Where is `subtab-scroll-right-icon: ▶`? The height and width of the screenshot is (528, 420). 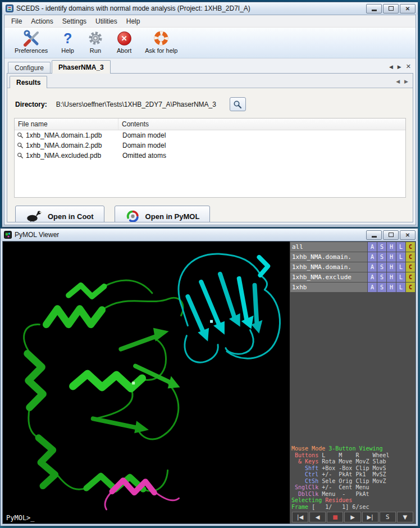
subtab-scroll-right-icon: ▶ is located at coordinates (407, 81).